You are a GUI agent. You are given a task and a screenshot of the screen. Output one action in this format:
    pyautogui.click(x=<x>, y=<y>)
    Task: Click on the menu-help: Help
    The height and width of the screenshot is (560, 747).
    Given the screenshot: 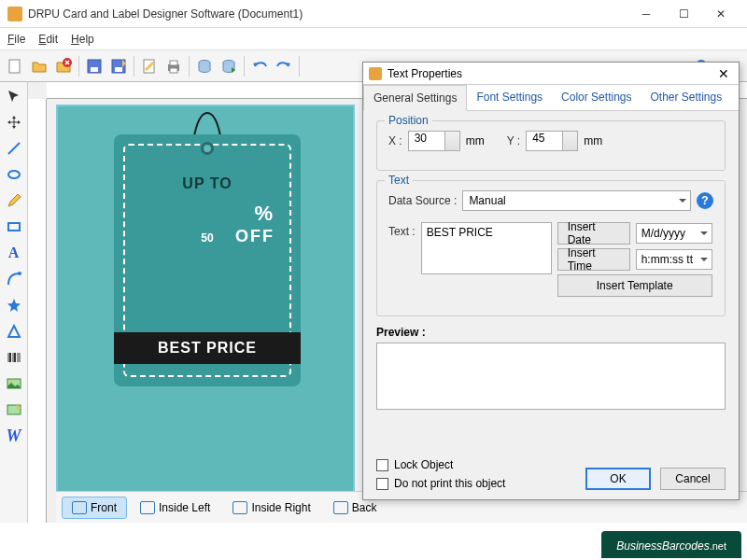 What is the action you would take?
    pyautogui.click(x=82, y=39)
    